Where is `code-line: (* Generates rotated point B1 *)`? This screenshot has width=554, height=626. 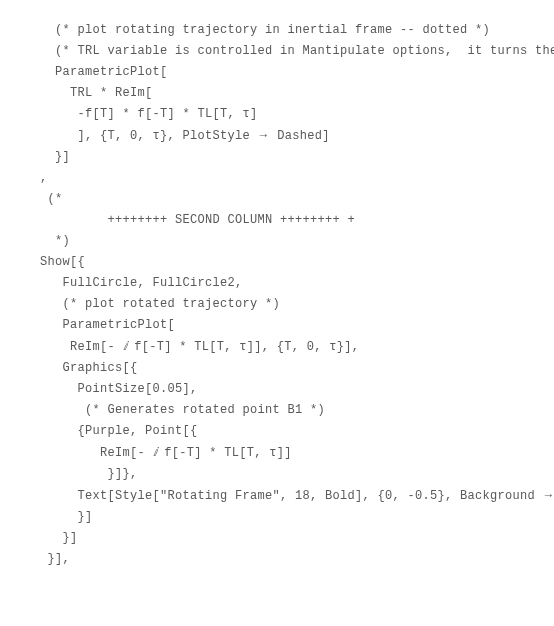
code-line: (* Generates rotated point B1 *) is located at coordinates (292, 410).